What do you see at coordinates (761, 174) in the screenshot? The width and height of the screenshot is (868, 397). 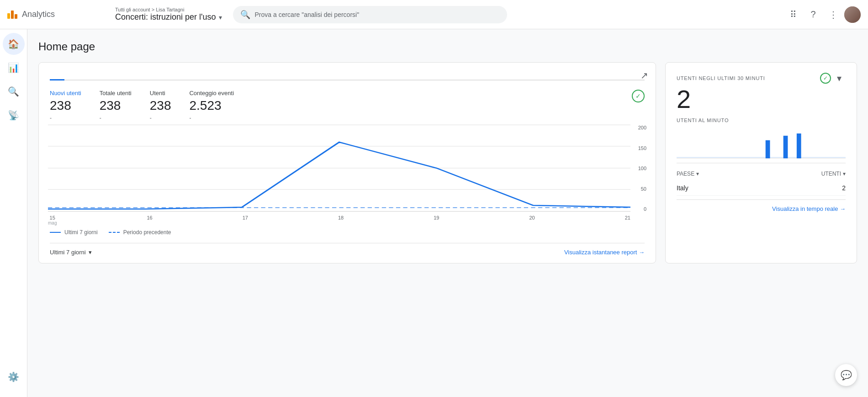 I see `country-table-header: PAESE ▾ UTENTI ▾` at bounding box center [761, 174].